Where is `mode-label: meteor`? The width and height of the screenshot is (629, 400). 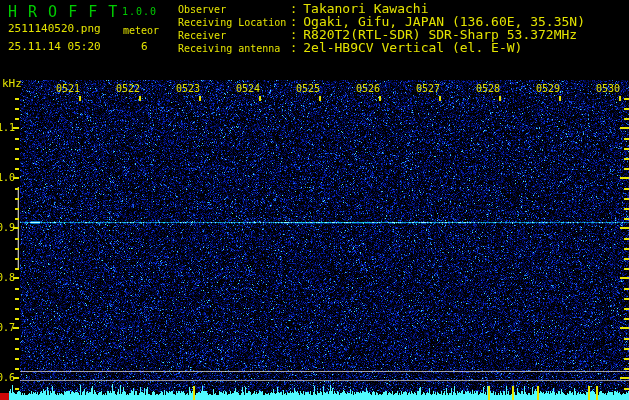 mode-label: meteor is located at coordinates (141, 30).